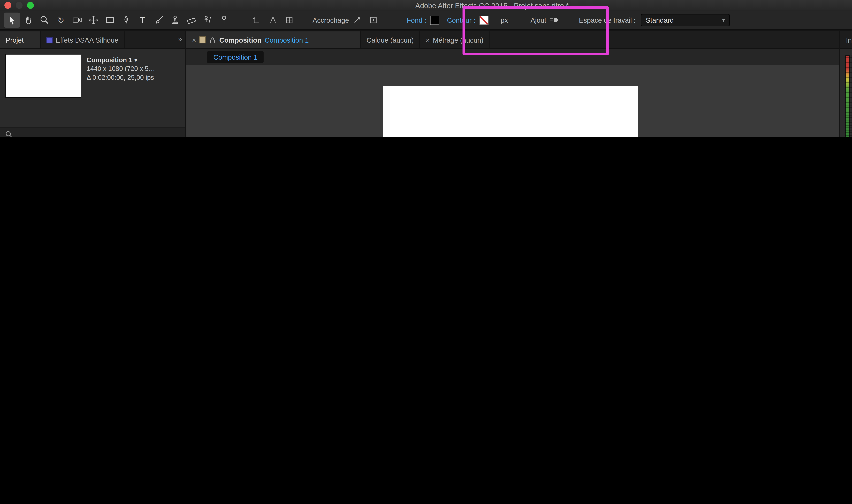 The image size is (852, 504). What do you see at coordinates (426, 5) in the screenshot?
I see `titlebar: Adobe After Effects CC 2015 - Projet san…` at bounding box center [426, 5].